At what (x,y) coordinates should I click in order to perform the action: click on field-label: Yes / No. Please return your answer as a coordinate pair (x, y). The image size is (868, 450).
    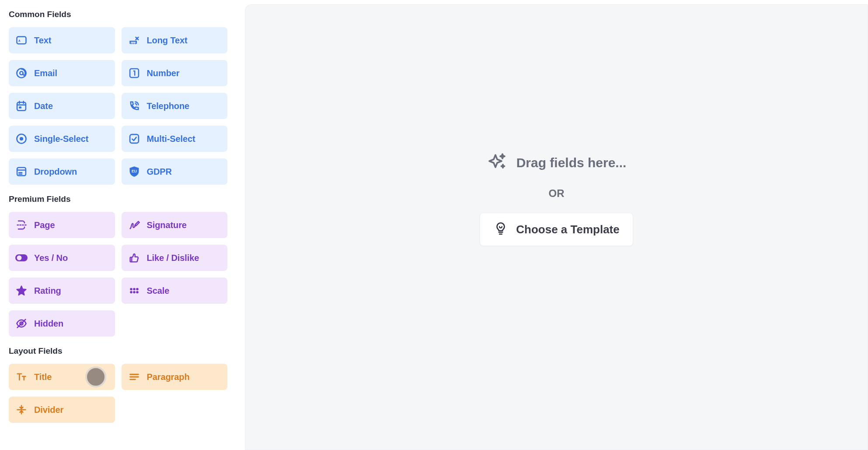
    Looking at the image, I should click on (51, 258).